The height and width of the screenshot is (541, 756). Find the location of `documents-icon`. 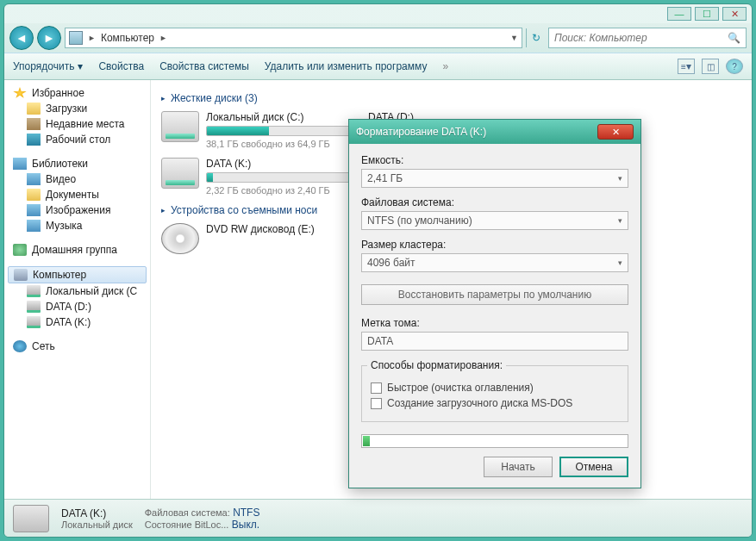

documents-icon is located at coordinates (34, 195).